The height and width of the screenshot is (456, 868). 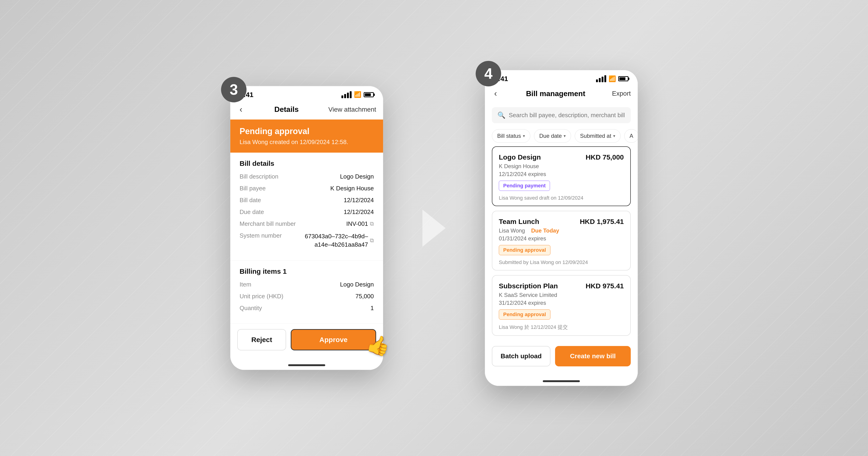 What do you see at coordinates (561, 228) in the screenshot?
I see `phone-4: 4 9:41 📶 ‹ Bill management` at bounding box center [561, 228].